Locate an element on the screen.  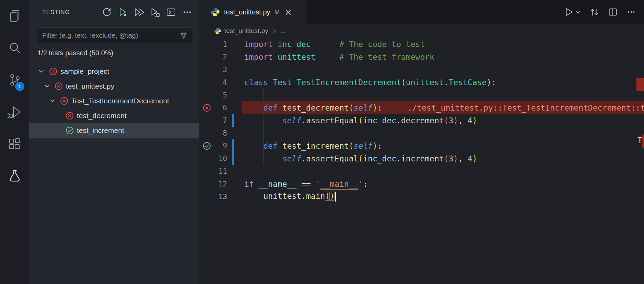
code-line: 10 self.assertEqual(inc_dec.increment(3)… is located at coordinates (421, 159).